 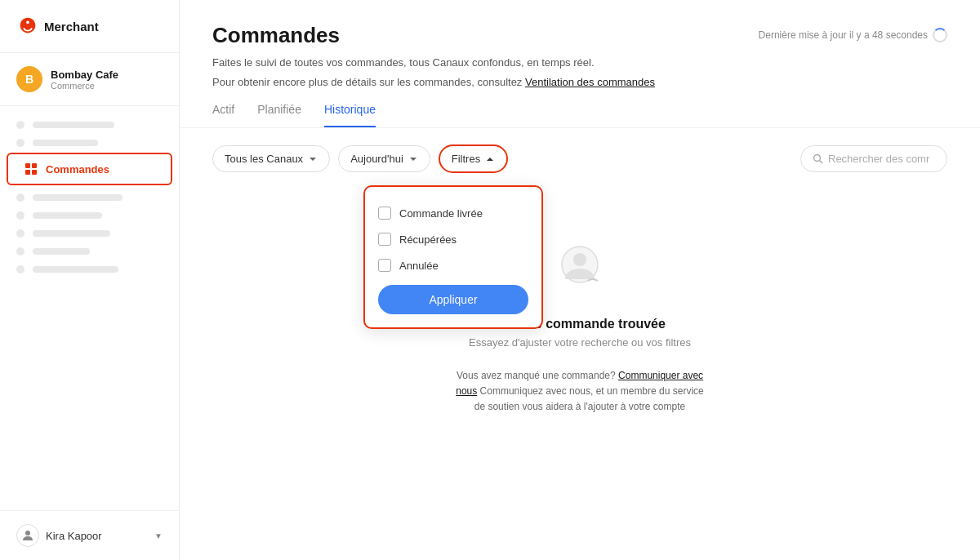 I want to click on merchant-info: Bombay Cafe Commerce, so click(x=85, y=80).